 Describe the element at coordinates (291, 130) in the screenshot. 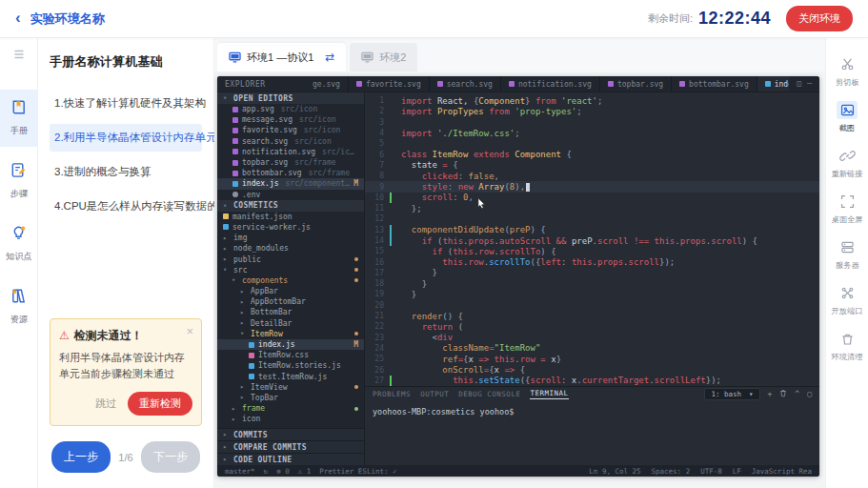

I see `open-editor-item: favorite.svgsrc/icon` at that location.